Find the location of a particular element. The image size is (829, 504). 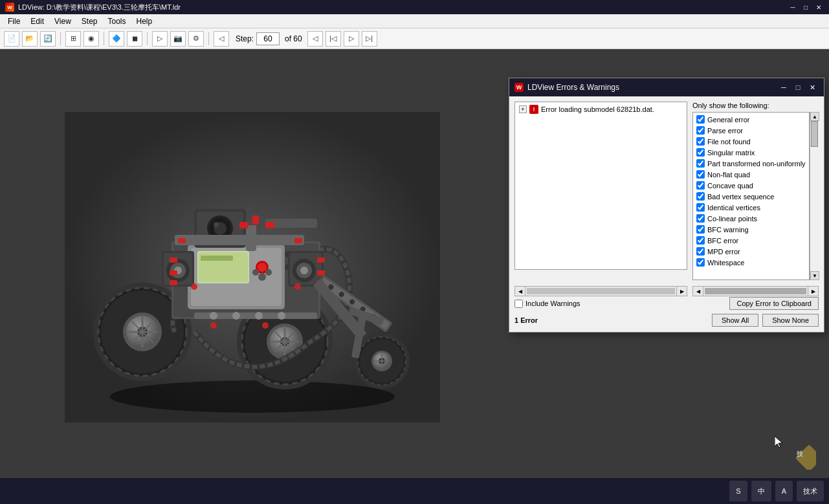

menu-file: File is located at coordinates (14, 21).